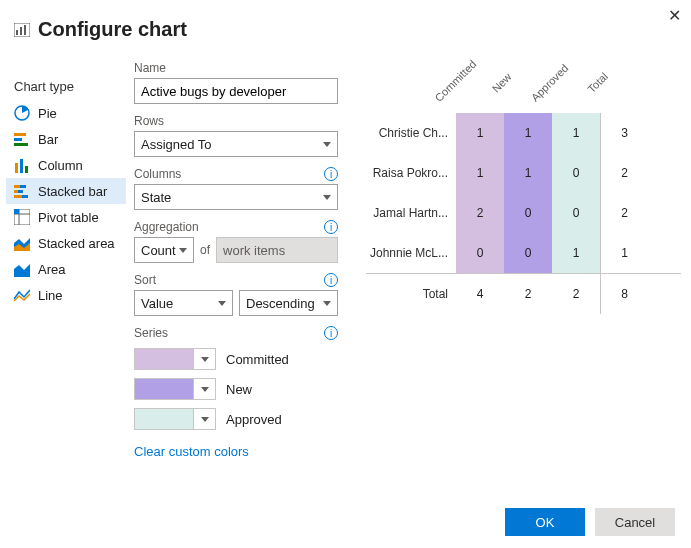 The image size is (691, 548). What do you see at coordinates (239, 390) in the screenshot?
I see `series-label-text: New` at bounding box center [239, 390].